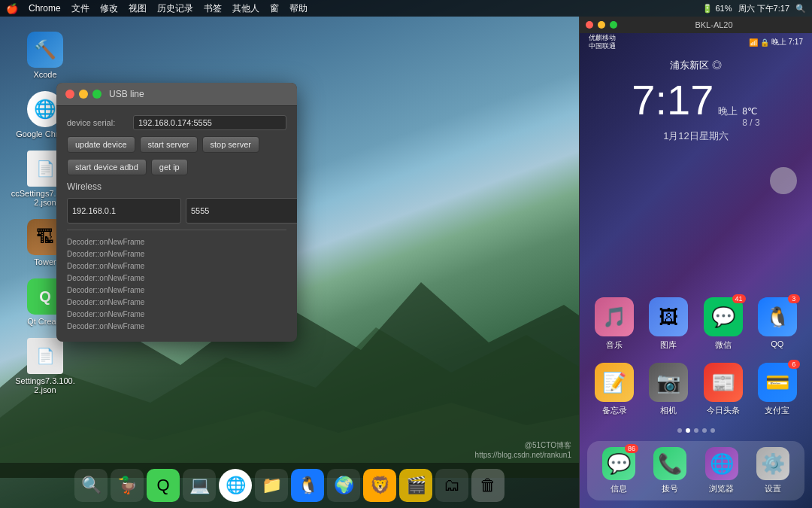 The height and width of the screenshot is (508, 812). Describe the element at coordinates (241, 211) in the screenshot. I see `wireless-port-input` at that location.